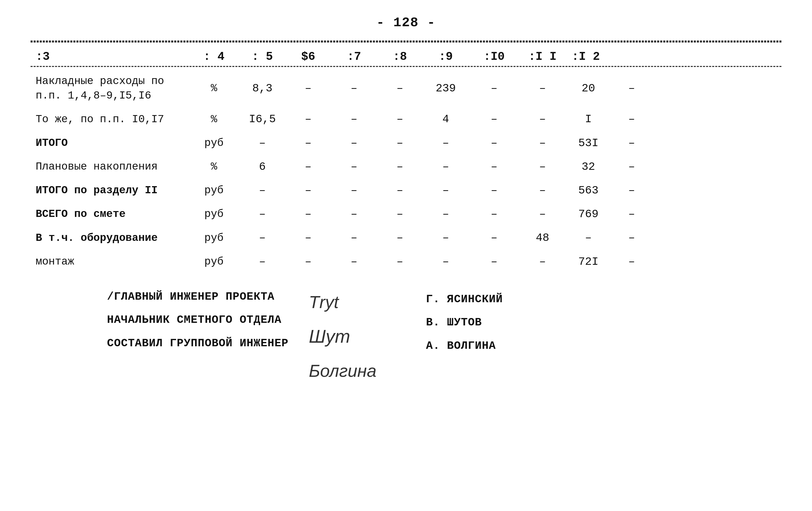 This screenshot has height=511, width=812. I want to click on col-header-6: $6, so click(308, 57).